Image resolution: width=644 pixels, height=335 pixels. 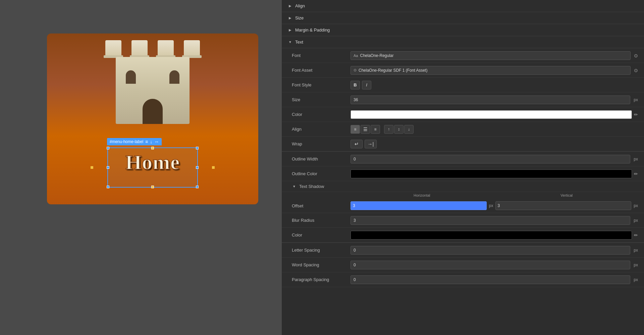 What do you see at coordinates (355, 250) in the screenshot?
I see `letter-spacing-text: 0` at bounding box center [355, 250].